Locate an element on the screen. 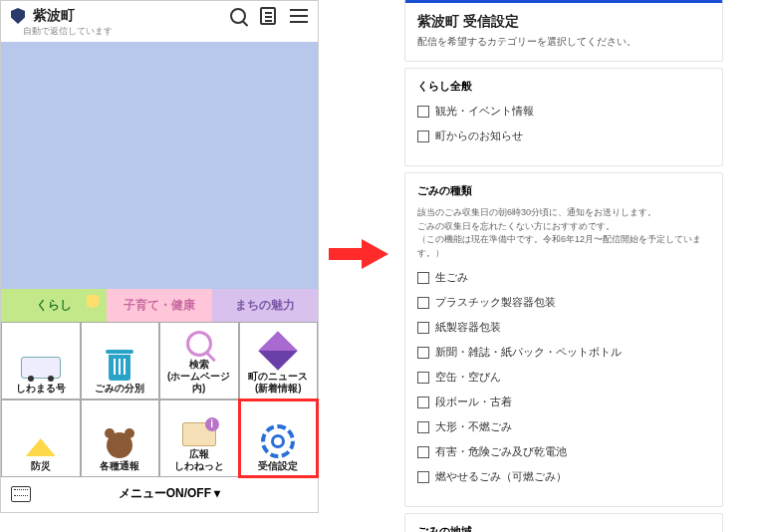  menu-news: 町のニュース (新着情報) is located at coordinates (279, 361).